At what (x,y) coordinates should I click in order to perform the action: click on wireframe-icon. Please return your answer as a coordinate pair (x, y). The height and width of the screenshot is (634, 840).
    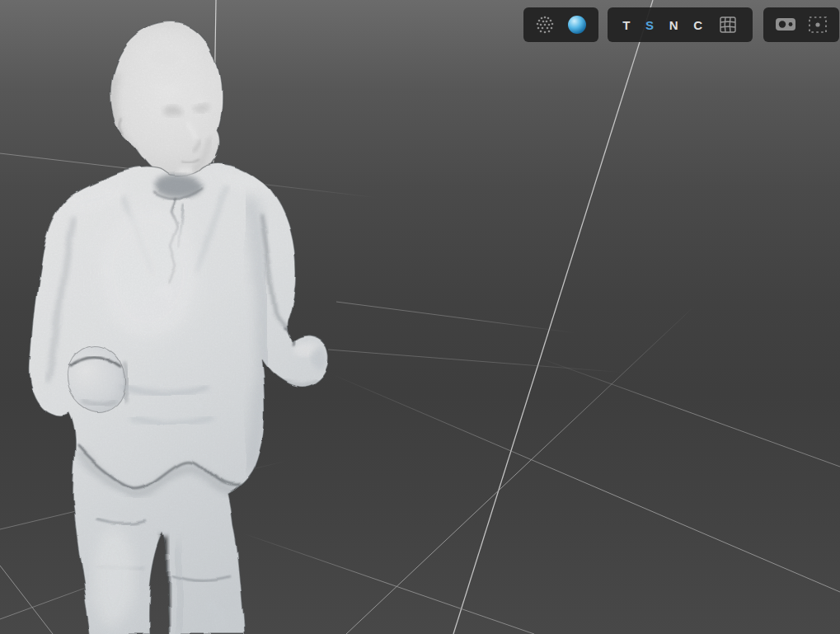
    Looking at the image, I should click on (728, 25).